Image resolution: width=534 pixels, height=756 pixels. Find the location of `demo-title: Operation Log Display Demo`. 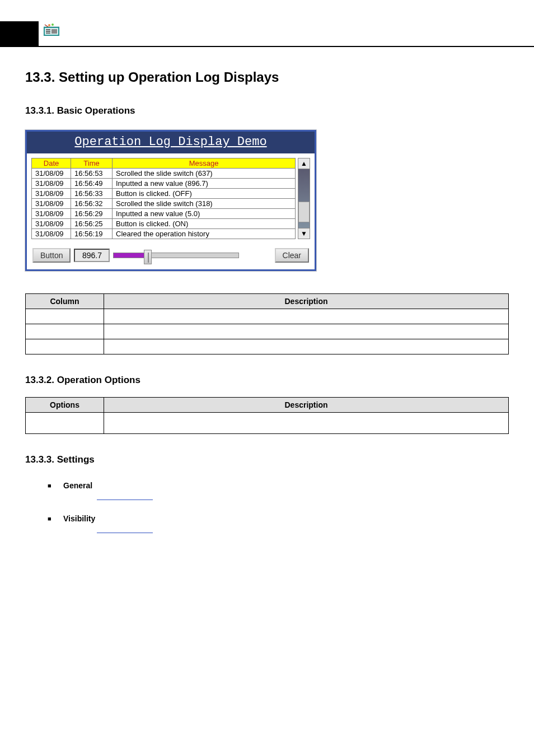

demo-title: Operation Log Display Demo is located at coordinates (171, 142).